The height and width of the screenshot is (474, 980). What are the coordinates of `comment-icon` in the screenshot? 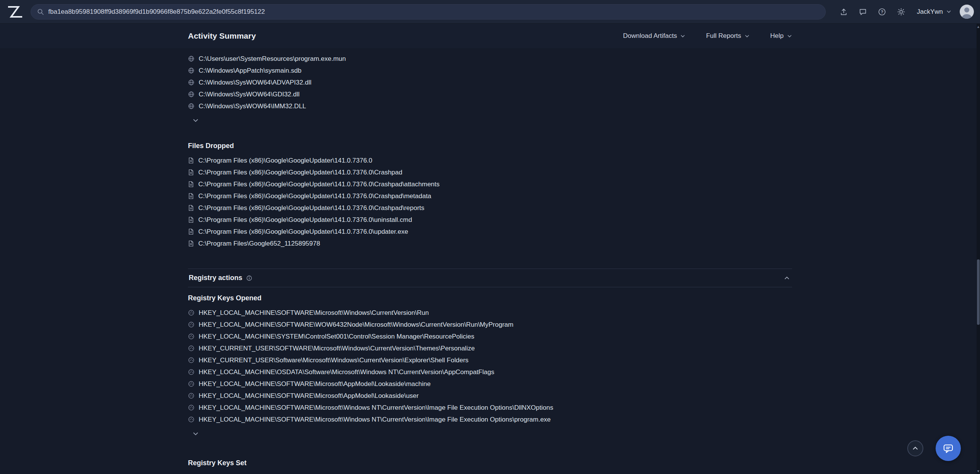 It's located at (863, 12).